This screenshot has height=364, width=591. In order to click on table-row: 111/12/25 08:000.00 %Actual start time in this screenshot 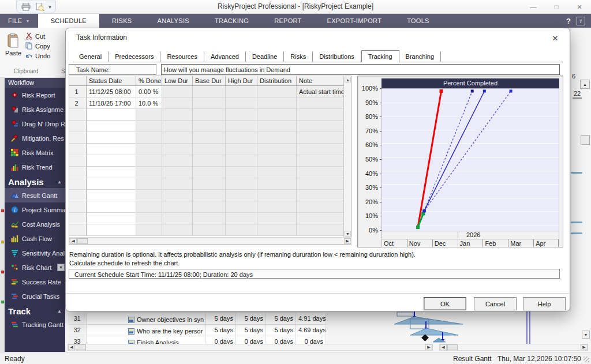, I will do `click(210, 92)`.